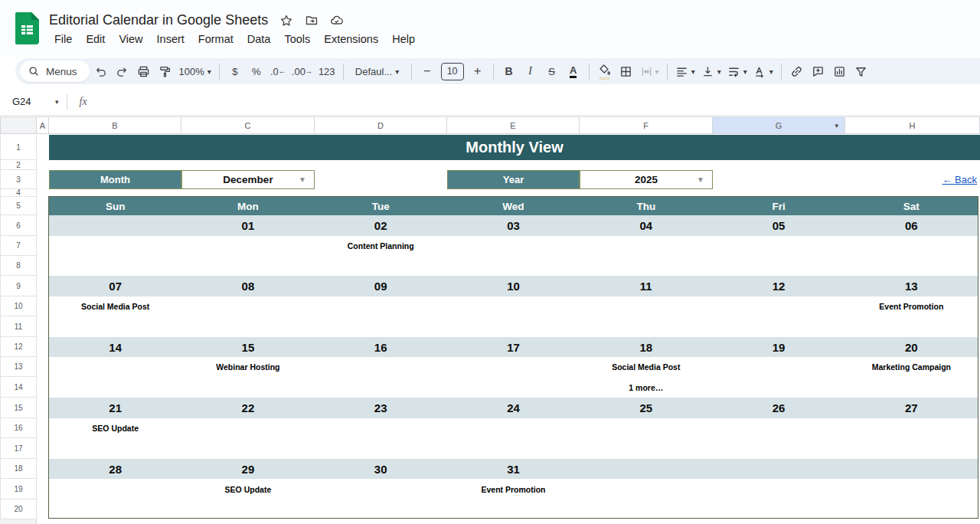  I want to click on more-formats-button: 123, so click(327, 71).